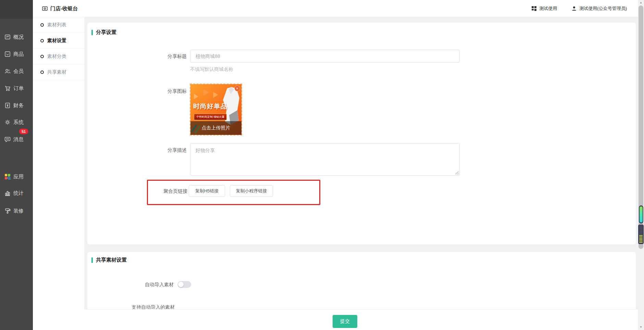 The image size is (644, 330). I want to click on meter-stripes, so click(641, 234).